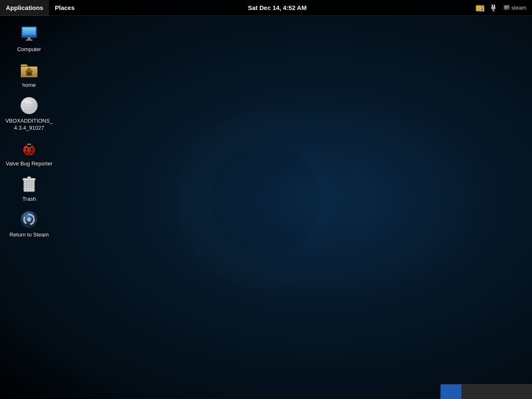 The image size is (532, 399). I want to click on network-tray-icon, so click(493, 8).